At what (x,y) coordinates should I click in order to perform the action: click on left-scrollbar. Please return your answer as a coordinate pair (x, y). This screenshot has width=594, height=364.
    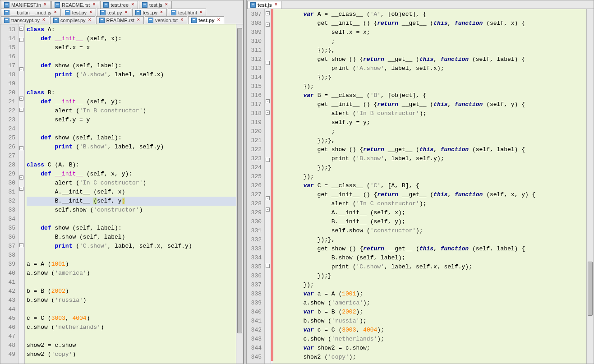
    Looking at the image, I should click on (239, 194).